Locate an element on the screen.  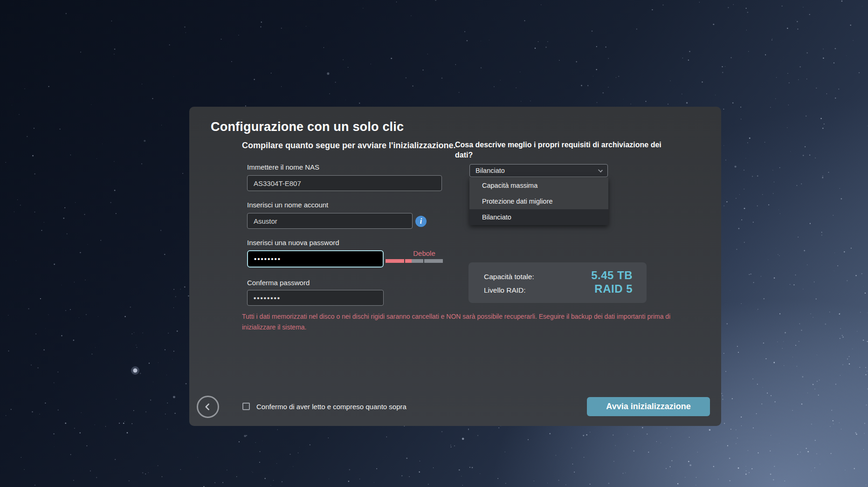
account-name-label: Inserisci un nome account is located at coordinates (288, 205).